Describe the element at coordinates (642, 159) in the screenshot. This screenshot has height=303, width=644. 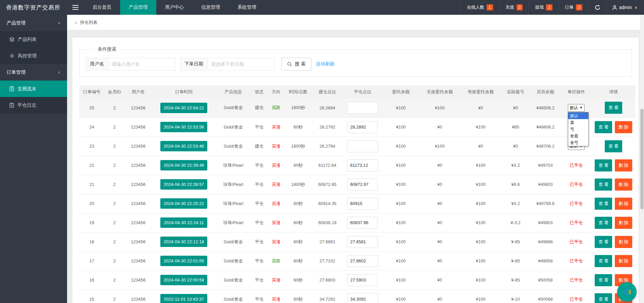
I see `vertical-scrollbar` at that location.